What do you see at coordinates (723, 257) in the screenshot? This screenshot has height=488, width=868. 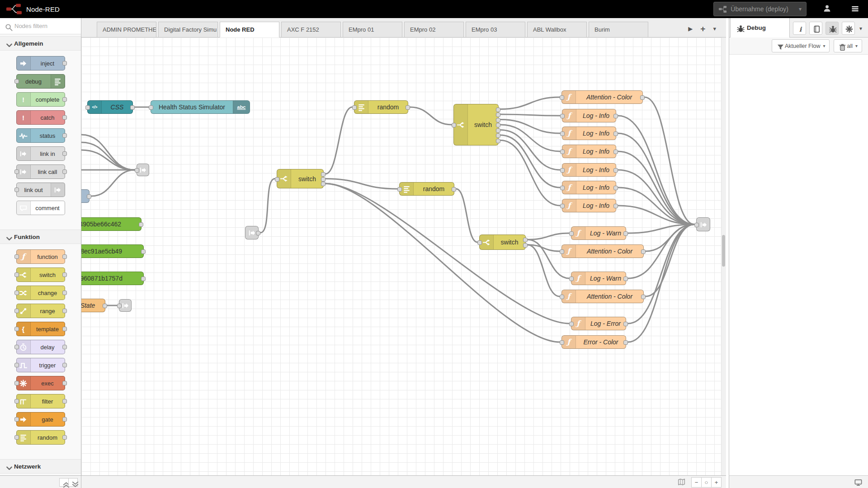 I see `canvas-scrollbar` at bounding box center [723, 257].